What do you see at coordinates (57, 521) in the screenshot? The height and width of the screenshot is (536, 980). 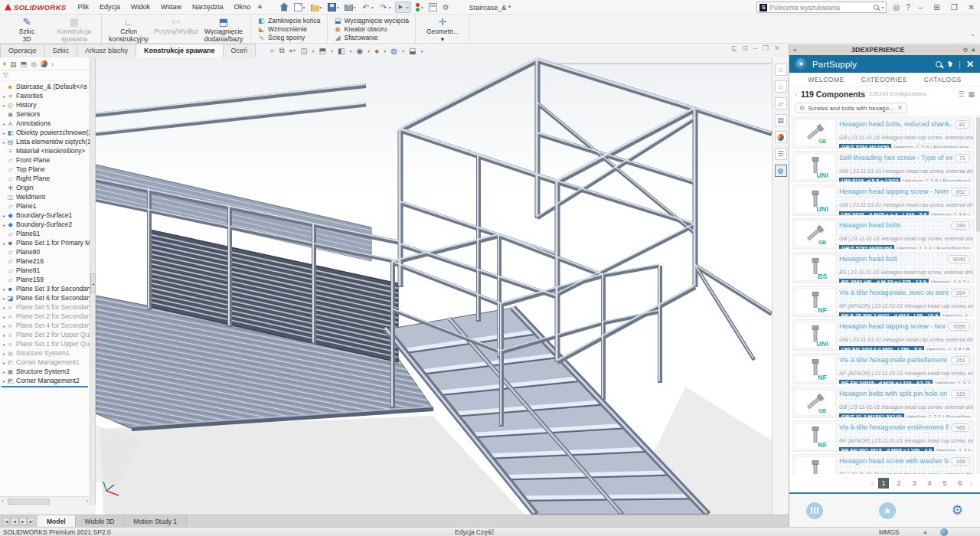 I see `model-tab-model: Model` at bounding box center [57, 521].